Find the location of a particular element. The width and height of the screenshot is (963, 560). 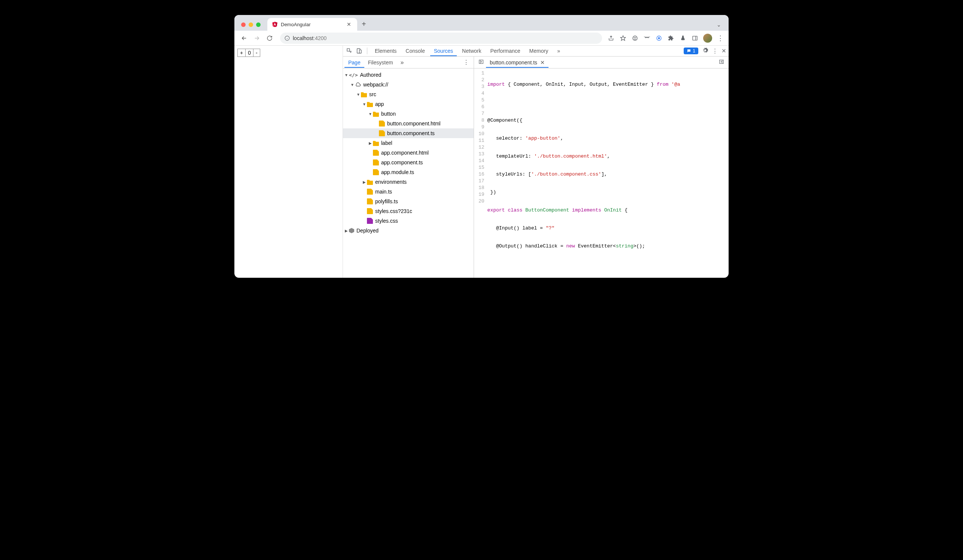

tree-node-app-html: ▶app.component.html is located at coordinates (408, 153).